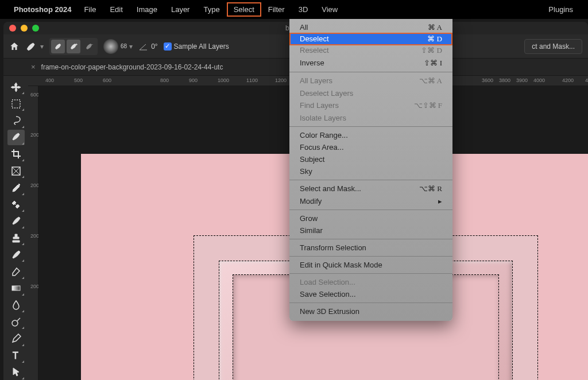  I want to click on menu-select: Select, so click(244, 9).